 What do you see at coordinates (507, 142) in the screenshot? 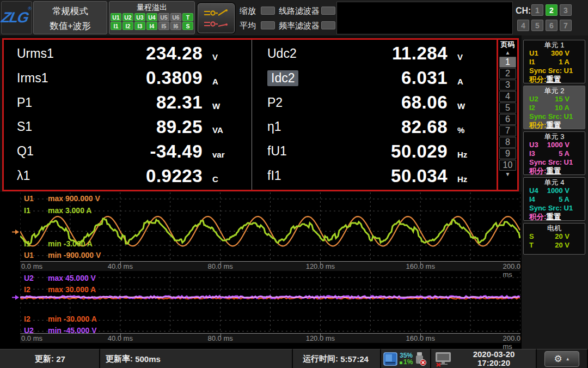
I see `page-button-8: 8` at bounding box center [507, 142].